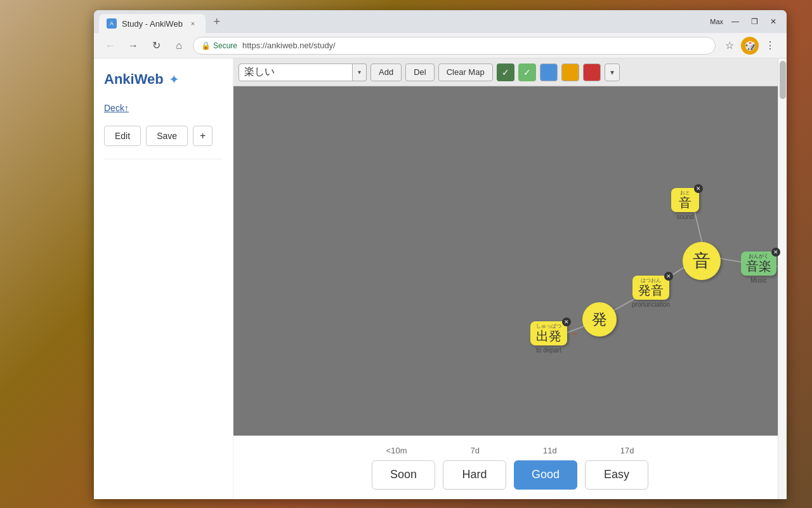 The image size is (812, 508). I want to click on right-scrollbar, so click(782, 279).